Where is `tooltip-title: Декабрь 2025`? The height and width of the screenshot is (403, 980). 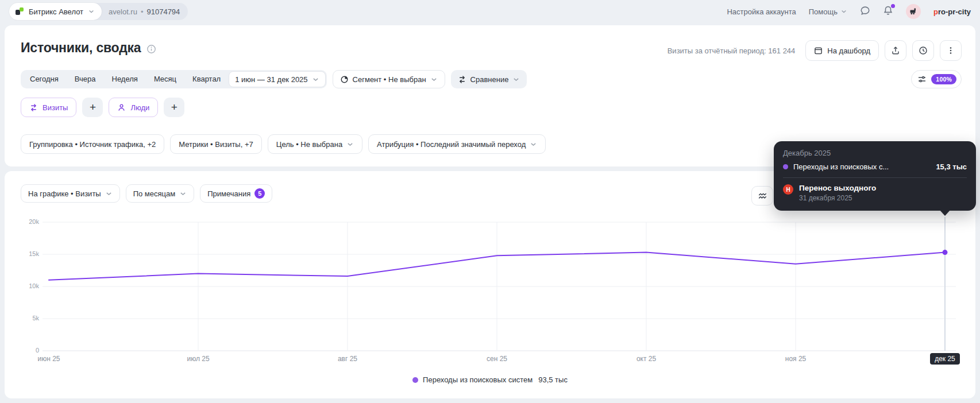 tooltip-title: Декабрь 2025 is located at coordinates (875, 153).